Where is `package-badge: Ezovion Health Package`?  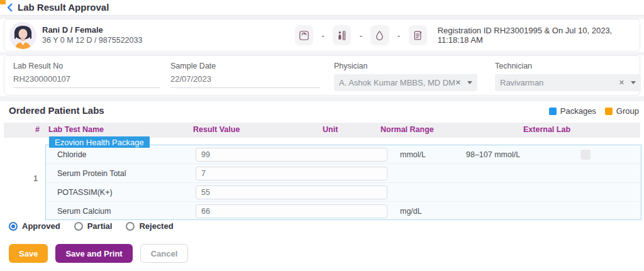 package-badge: Ezovion Health Package is located at coordinates (99, 142).